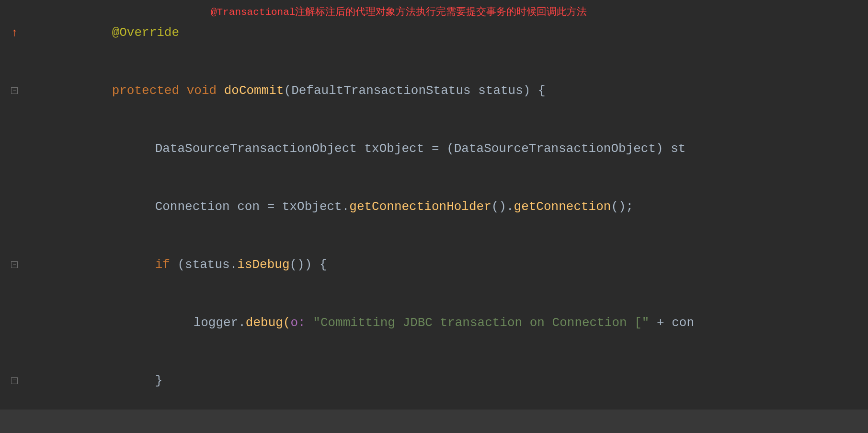  Describe the element at coordinates (508, 91) in the screenshot. I see `param-name-token: status) {` at that location.